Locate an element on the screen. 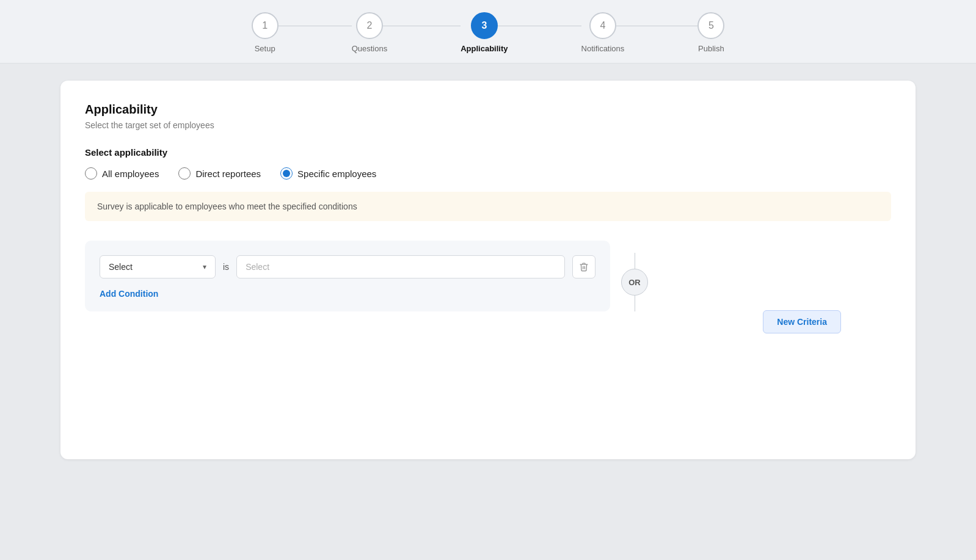 The image size is (976, 560). radio-specific-employees-label: Specific employees is located at coordinates (337, 173).